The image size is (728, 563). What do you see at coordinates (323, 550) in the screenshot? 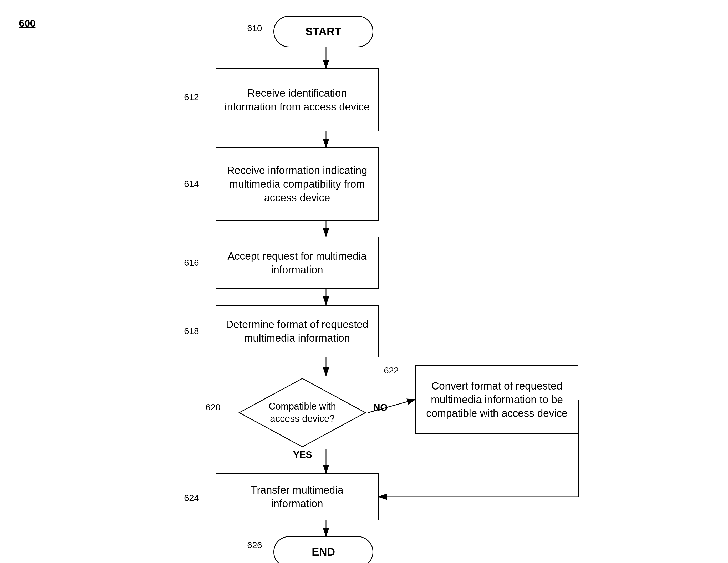
I see `end-node: END` at bounding box center [323, 550].